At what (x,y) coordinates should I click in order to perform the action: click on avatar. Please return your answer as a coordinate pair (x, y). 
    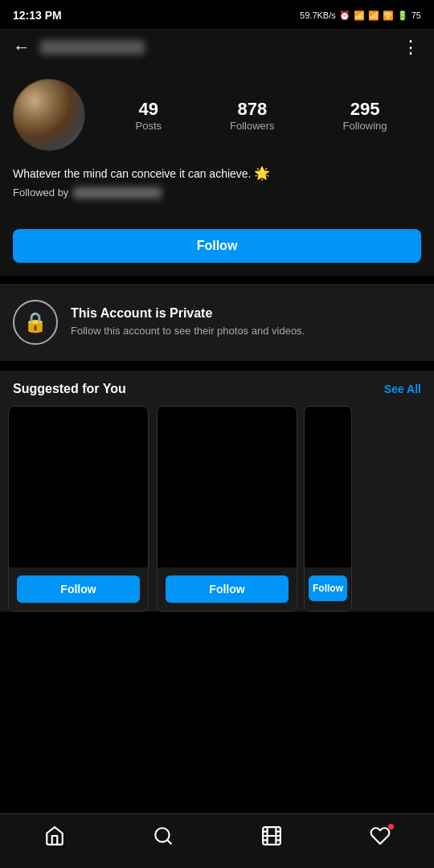
    Looking at the image, I should click on (49, 115).